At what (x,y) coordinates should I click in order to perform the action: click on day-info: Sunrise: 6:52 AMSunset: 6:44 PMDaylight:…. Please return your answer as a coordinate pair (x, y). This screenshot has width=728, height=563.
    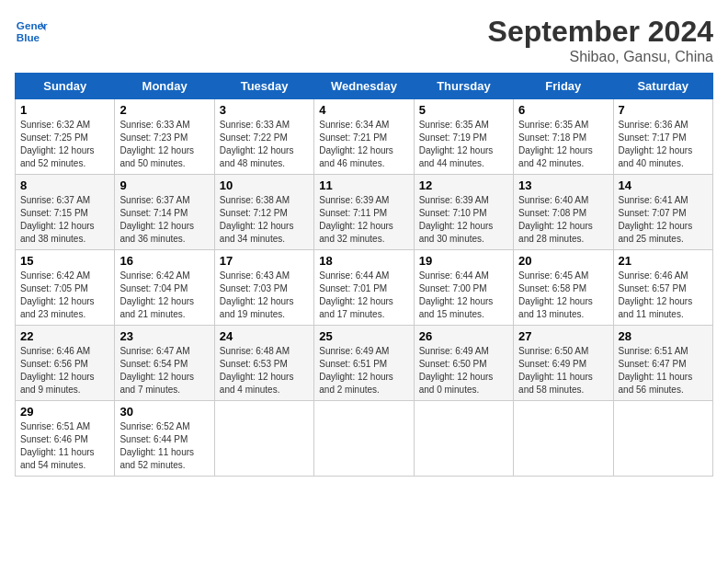
    Looking at the image, I should click on (164, 446).